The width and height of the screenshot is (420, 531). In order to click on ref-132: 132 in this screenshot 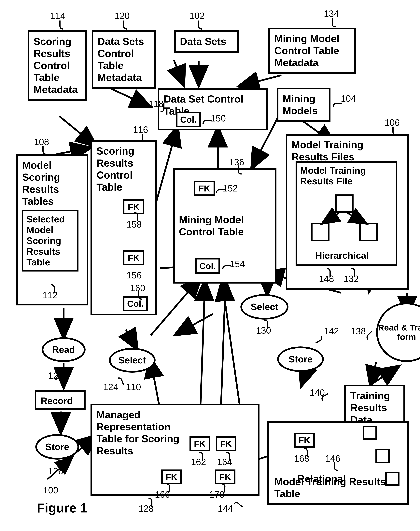, I will do `click(351, 279)`.